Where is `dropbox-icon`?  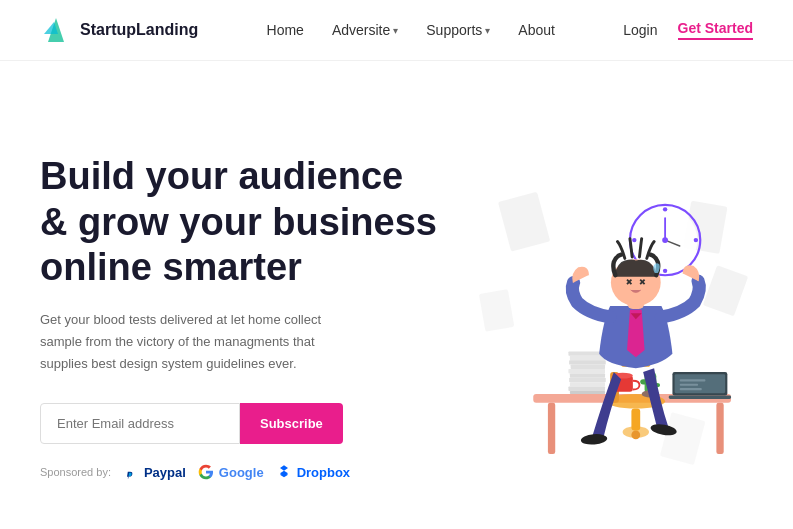
dropbox-icon is located at coordinates (284, 472).